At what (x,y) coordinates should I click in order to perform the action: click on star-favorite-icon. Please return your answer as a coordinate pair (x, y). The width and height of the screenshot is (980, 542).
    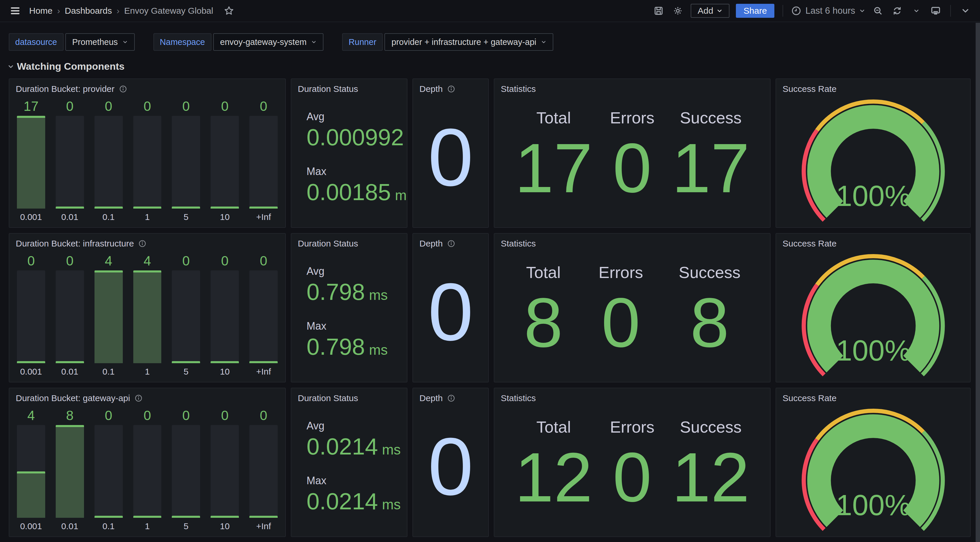
    Looking at the image, I should click on (229, 11).